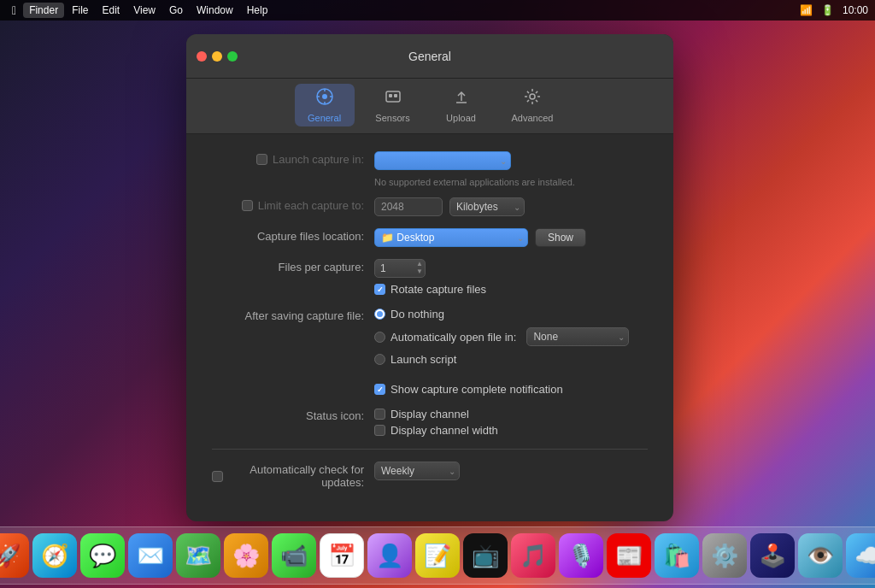 The image size is (875, 588). Describe the element at coordinates (325, 105) in the screenshot. I see `tab-general: General` at that location.